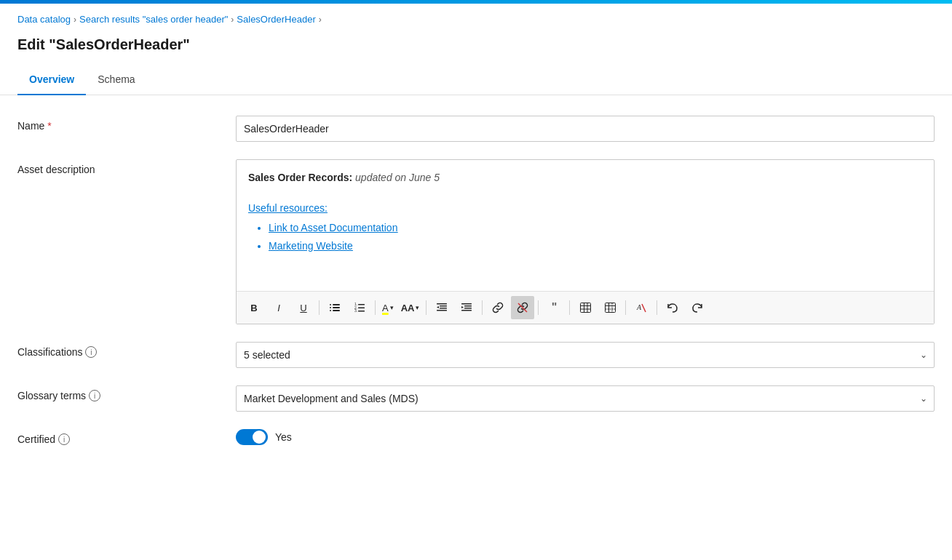  I want to click on certified-toggle-label: Yes, so click(284, 437).